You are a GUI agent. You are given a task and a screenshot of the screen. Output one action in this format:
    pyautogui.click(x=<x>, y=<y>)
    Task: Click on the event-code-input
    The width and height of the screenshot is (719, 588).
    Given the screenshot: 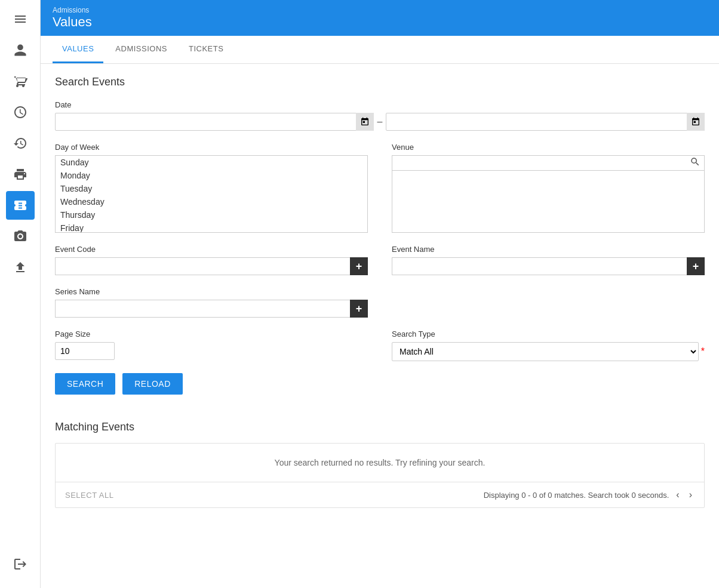 What is the action you would take?
    pyautogui.click(x=211, y=266)
    